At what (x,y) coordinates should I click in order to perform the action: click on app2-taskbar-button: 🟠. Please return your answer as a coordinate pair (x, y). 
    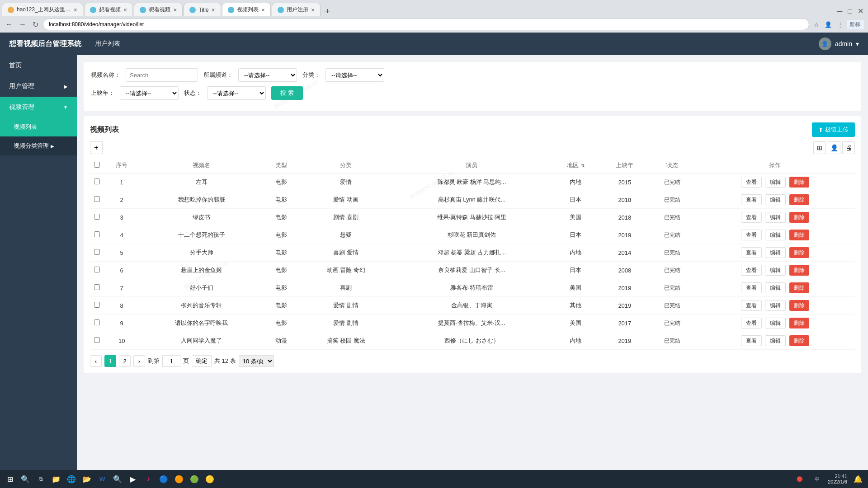
    Looking at the image, I should click on (179, 479).